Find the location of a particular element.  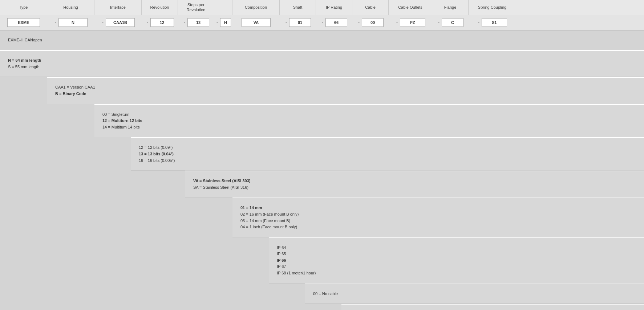

shaft-line-1: 01 = 14 mm is located at coordinates (438, 208).